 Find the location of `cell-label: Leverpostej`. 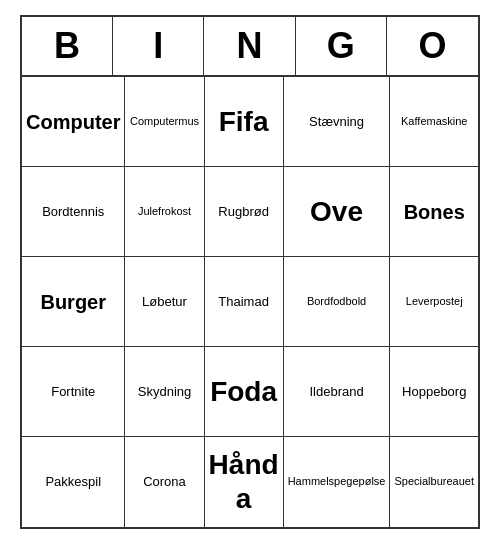

cell-label: Leverpostej is located at coordinates (434, 302).